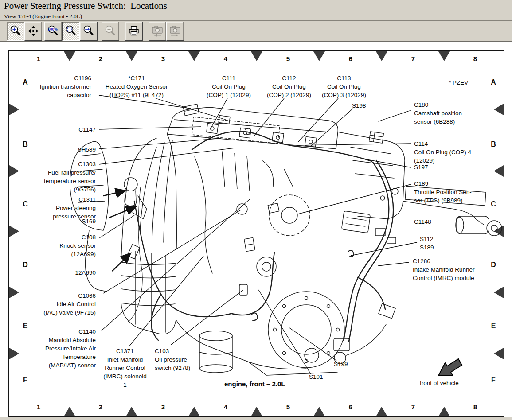 Image resolution: width=512 pixels, height=420 pixels. Describe the element at coordinates (89, 222) in the screenshot. I see `label-s169: S169` at that location.